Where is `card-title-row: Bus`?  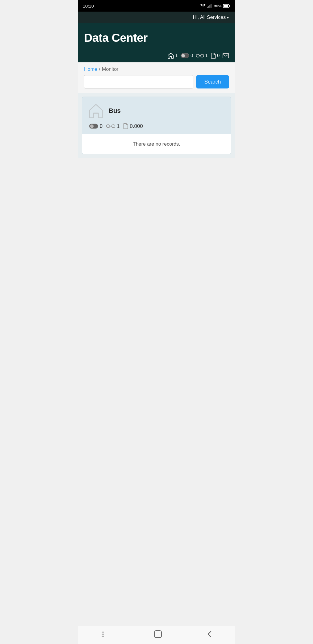 card-title-row: Bus is located at coordinates (156, 111).